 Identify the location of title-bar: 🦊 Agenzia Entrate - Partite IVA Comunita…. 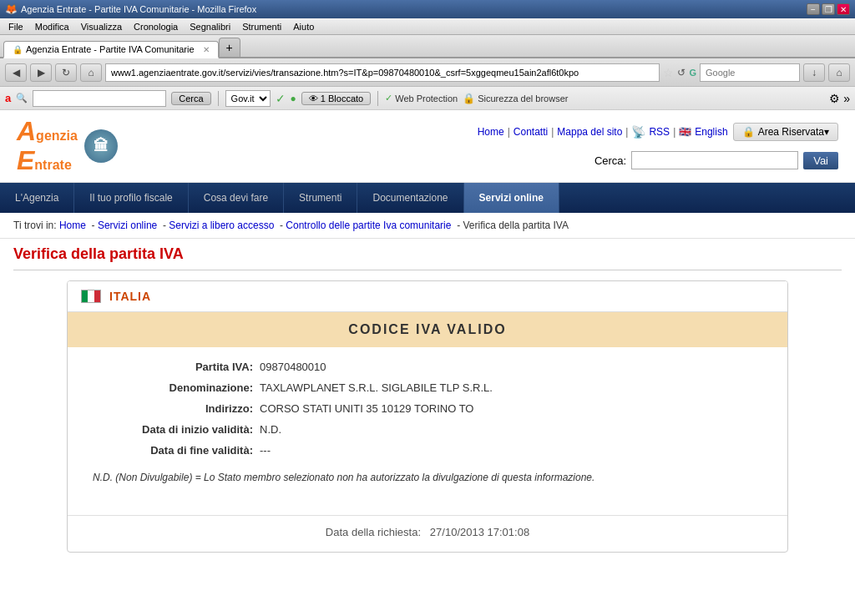
(428, 9).